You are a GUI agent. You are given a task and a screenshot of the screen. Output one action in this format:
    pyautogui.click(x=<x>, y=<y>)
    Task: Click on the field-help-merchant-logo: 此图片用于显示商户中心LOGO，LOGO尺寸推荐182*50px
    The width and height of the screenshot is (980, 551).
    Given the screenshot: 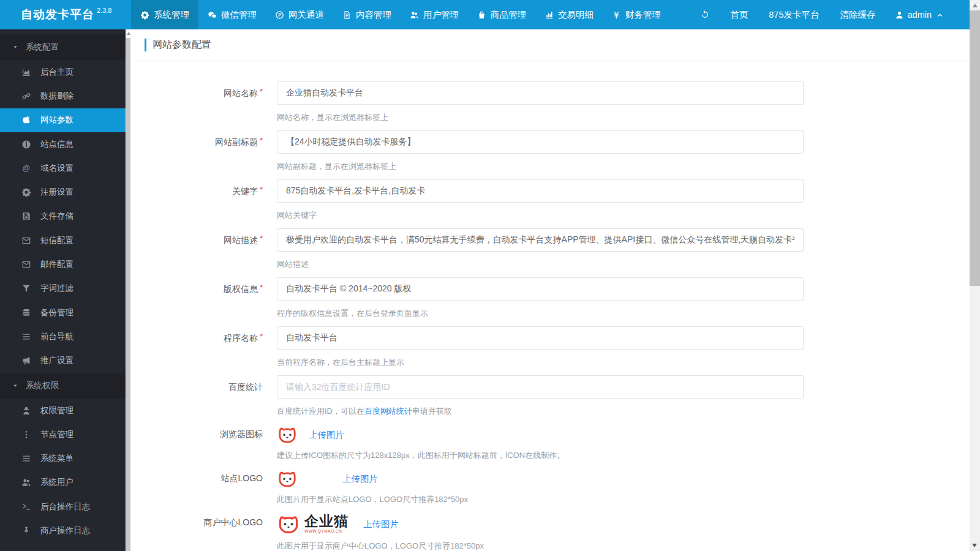 What is the action you would take?
    pyautogui.click(x=540, y=546)
    